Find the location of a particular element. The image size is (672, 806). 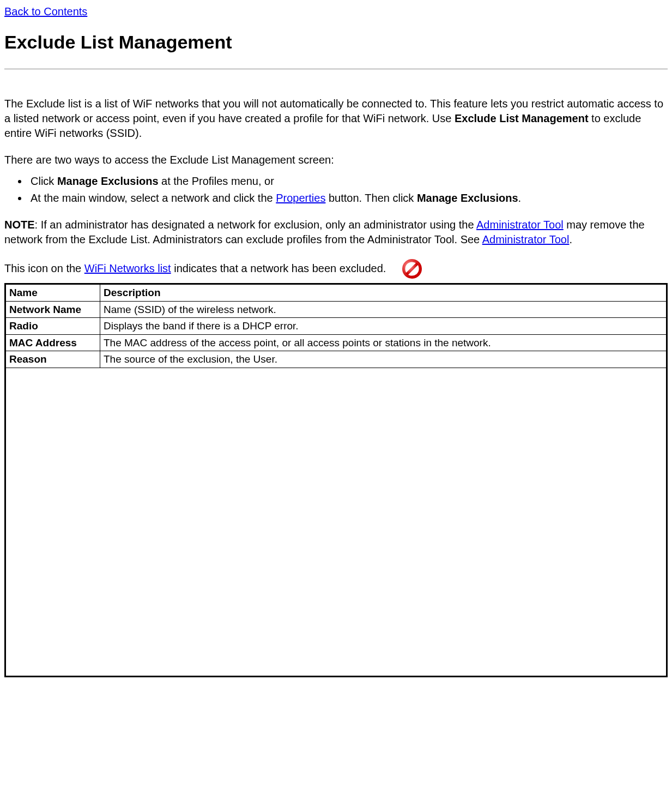

divider is located at coordinates (336, 69).